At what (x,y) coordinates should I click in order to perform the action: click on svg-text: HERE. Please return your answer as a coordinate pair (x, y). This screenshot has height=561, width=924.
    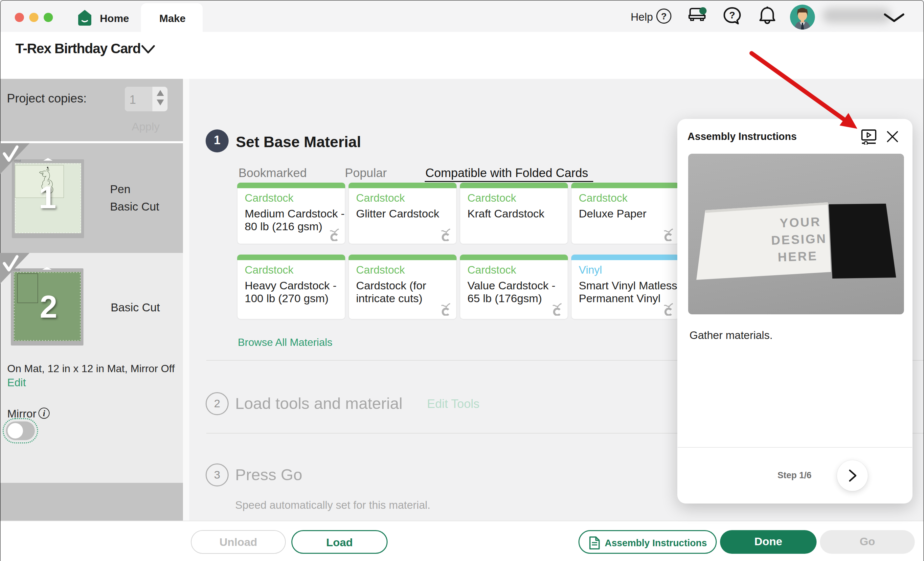
    Looking at the image, I should click on (798, 256).